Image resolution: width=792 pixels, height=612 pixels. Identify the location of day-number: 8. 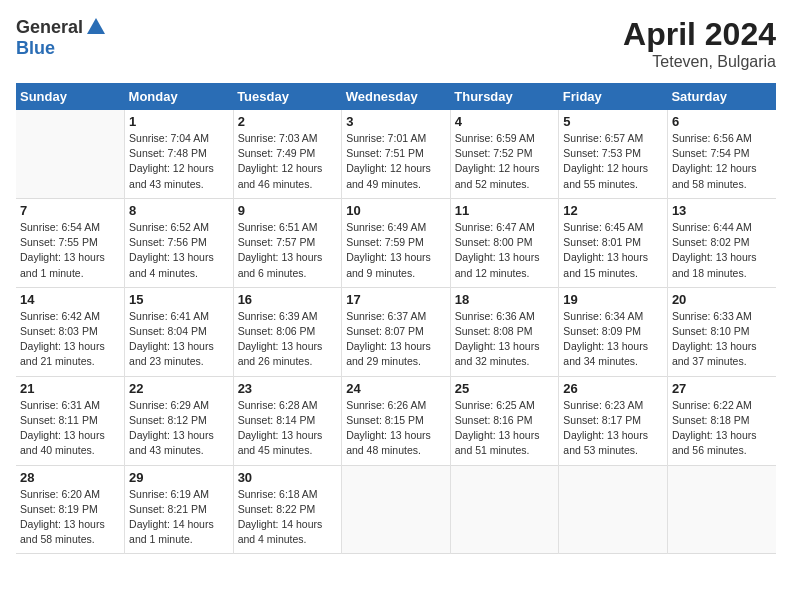
(179, 210).